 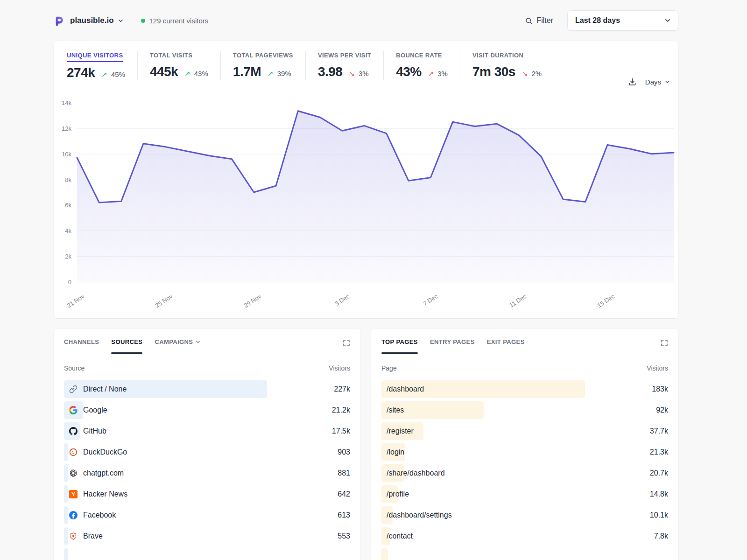 I want to click on tab-label: SOURCES, so click(x=127, y=342).